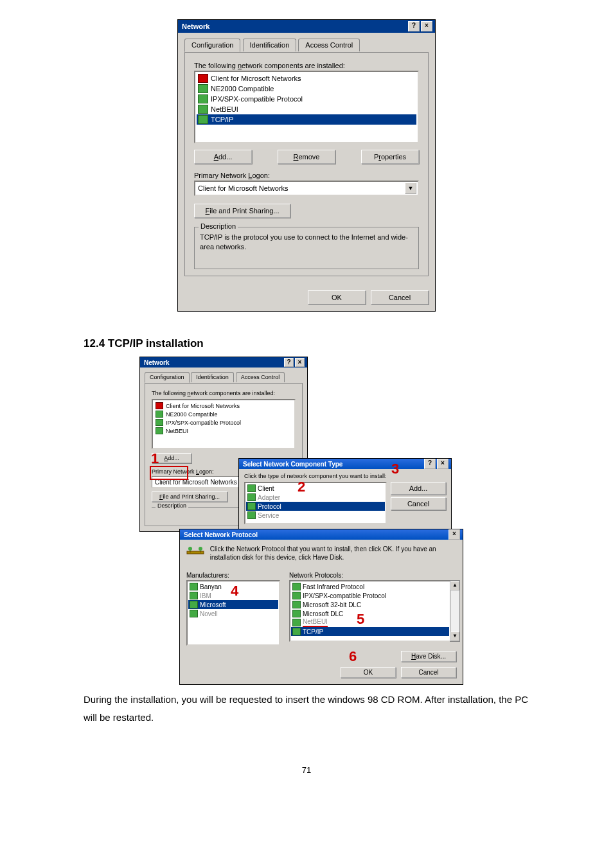 This screenshot has width=613, height=868. I want to click on components-label-back: The following network components are ins…, so click(224, 393).